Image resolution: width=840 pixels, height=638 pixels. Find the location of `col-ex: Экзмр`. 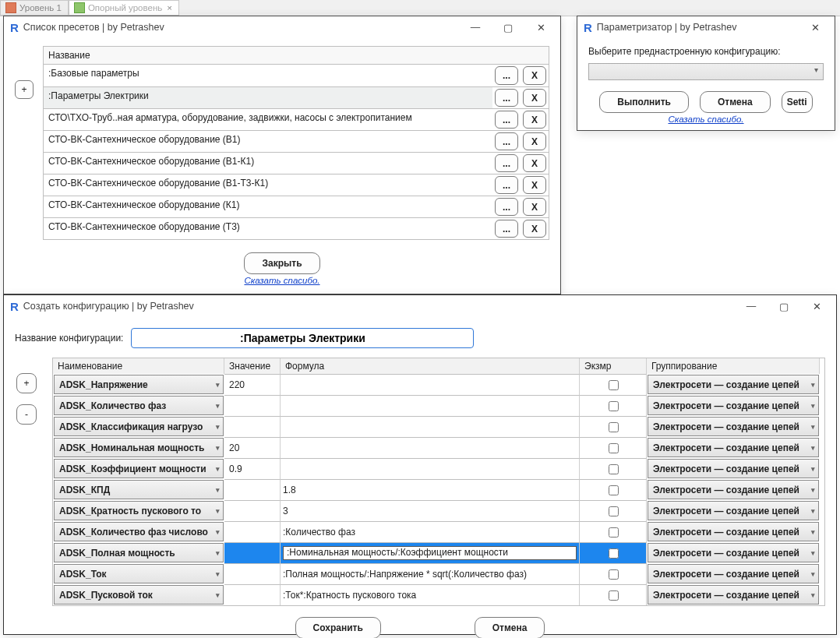

col-ex: Экзмр is located at coordinates (613, 366).